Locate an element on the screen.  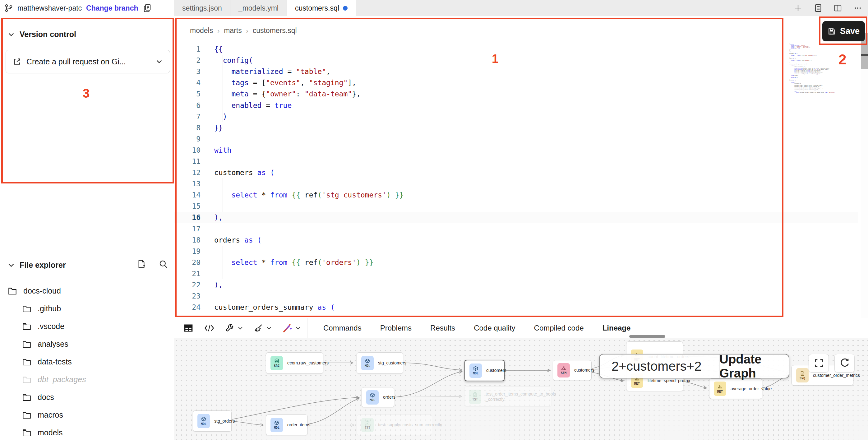
panel-tab-lineage: Lineage is located at coordinates (617, 328).